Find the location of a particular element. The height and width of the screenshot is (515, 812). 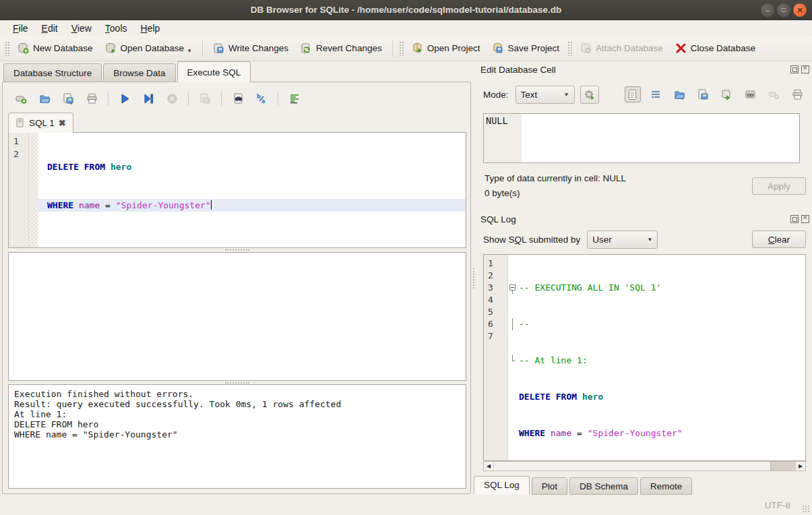

tab-execute-sql: Execute SQL is located at coordinates (214, 71).